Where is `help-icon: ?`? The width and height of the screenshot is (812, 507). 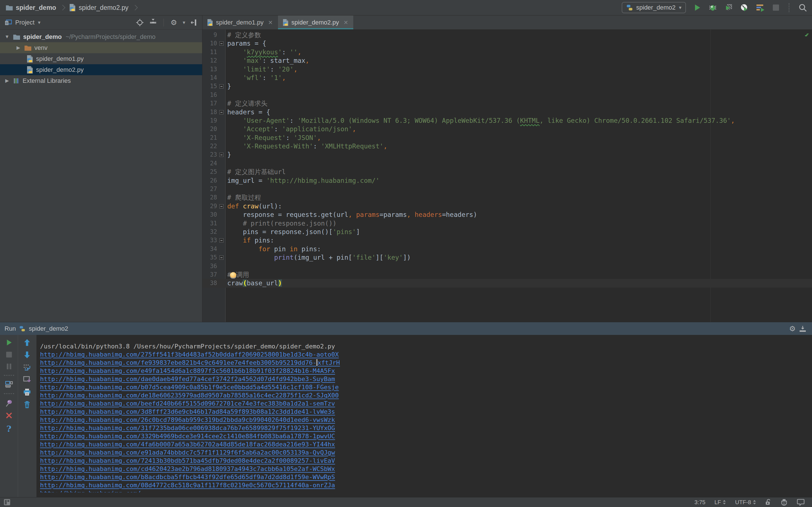
help-icon: ? is located at coordinates (9, 429).